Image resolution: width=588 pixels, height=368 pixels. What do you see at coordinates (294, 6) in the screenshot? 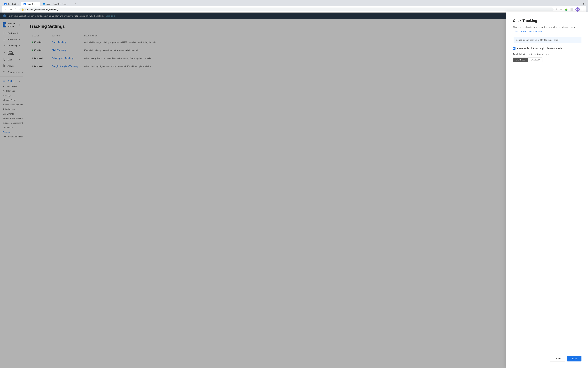
I see `browser-chrome: S SendGrid × S SendGrid × A azure - Send…` at bounding box center [294, 6].